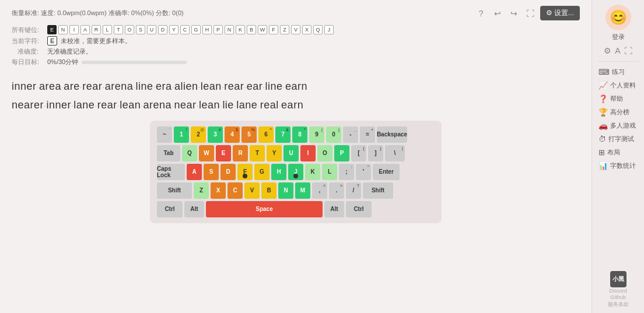 Image resolution: width=644 pixels, height=313 pixels. Describe the element at coordinates (296, 172) in the screenshot. I see `key-j: J` at that location.